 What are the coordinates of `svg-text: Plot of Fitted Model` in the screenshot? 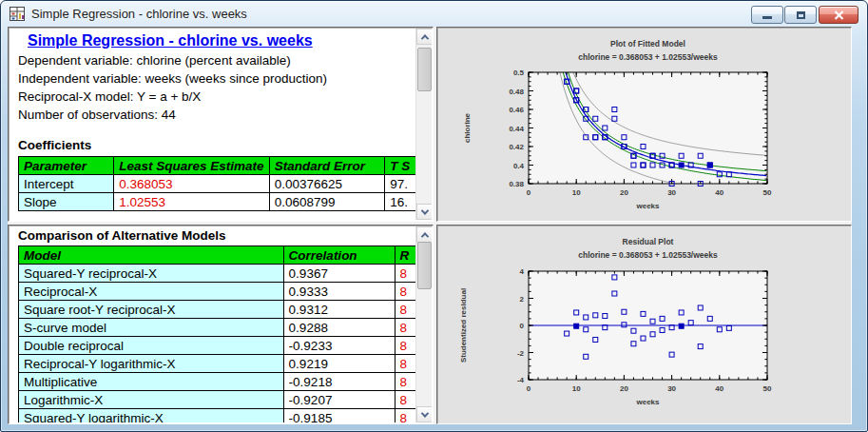 It's located at (648, 44).